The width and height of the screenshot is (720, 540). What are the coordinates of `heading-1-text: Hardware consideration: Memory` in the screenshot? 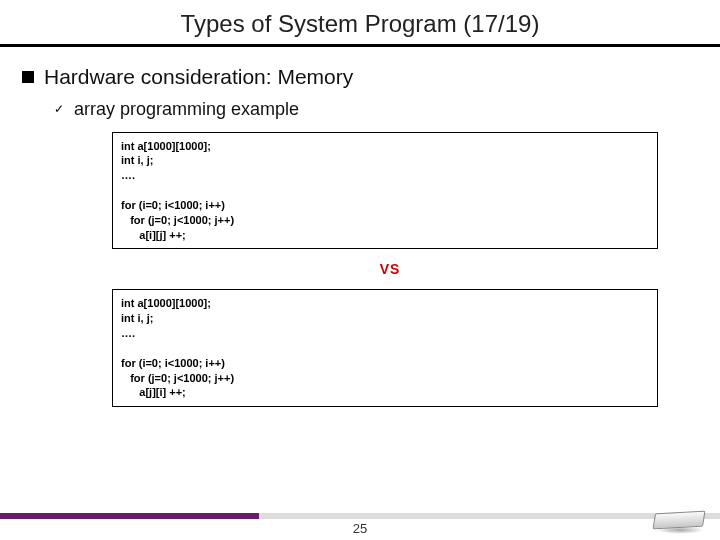 It's located at (198, 77).